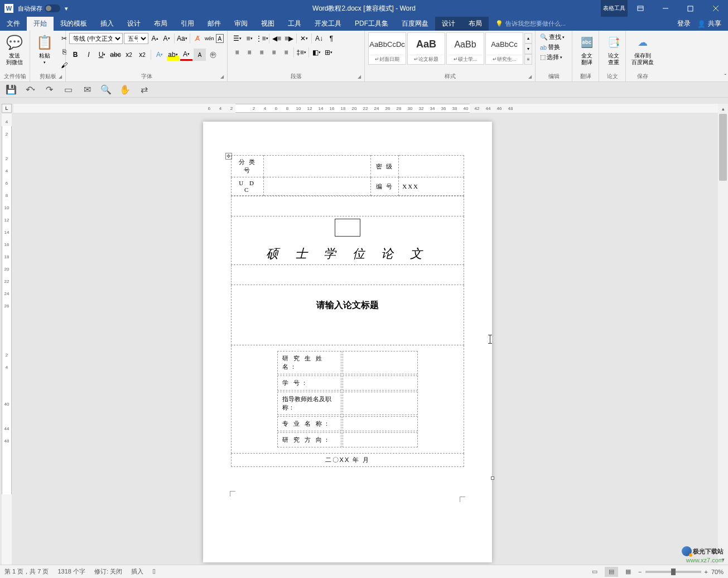  What do you see at coordinates (309, 440) in the screenshot?
I see `info-direction-label: 研 究 方 向：` at bounding box center [309, 440].